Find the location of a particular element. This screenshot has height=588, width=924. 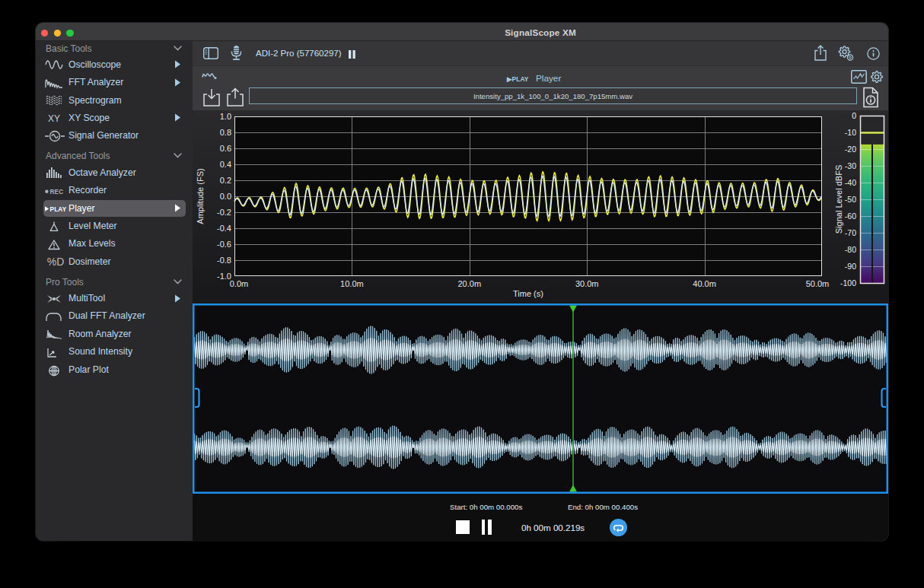

svg-text: 0.0 is located at coordinates (225, 196).